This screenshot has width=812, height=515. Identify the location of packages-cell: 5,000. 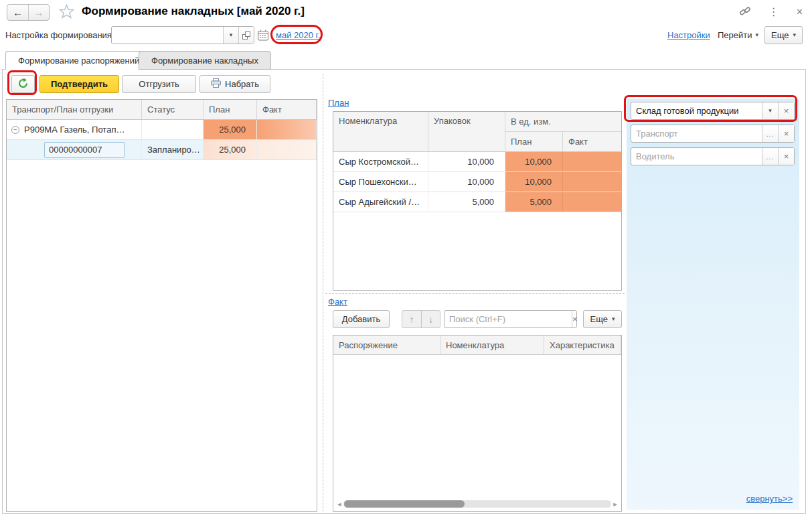
(467, 202).